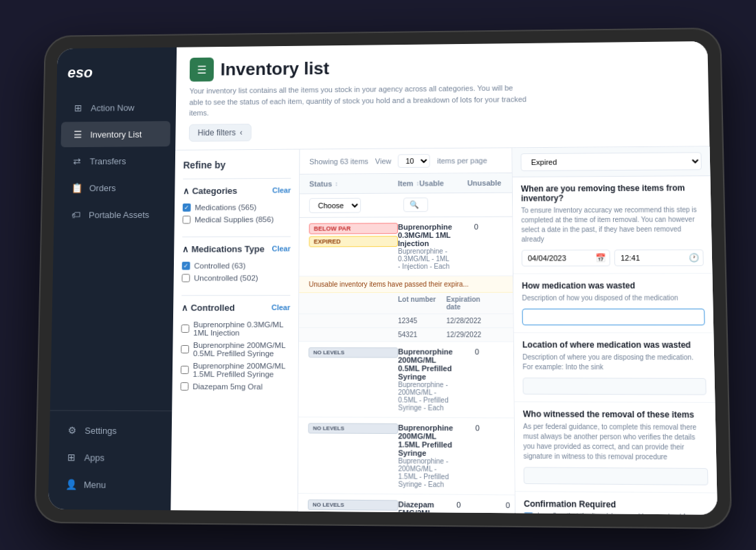 This screenshot has width=756, height=550. What do you see at coordinates (275, 69) in the screenshot?
I see `page-title: Inventory list` at bounding box center [275, 69].